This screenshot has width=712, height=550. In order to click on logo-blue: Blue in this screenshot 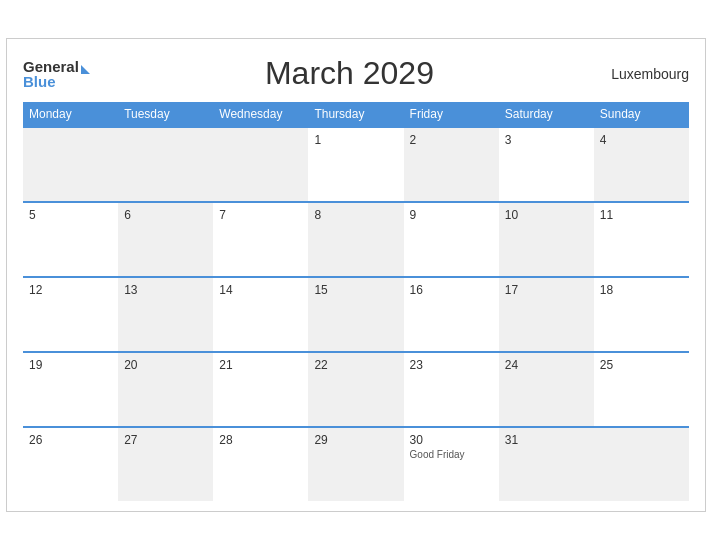, I will do `click(56, 82)`.